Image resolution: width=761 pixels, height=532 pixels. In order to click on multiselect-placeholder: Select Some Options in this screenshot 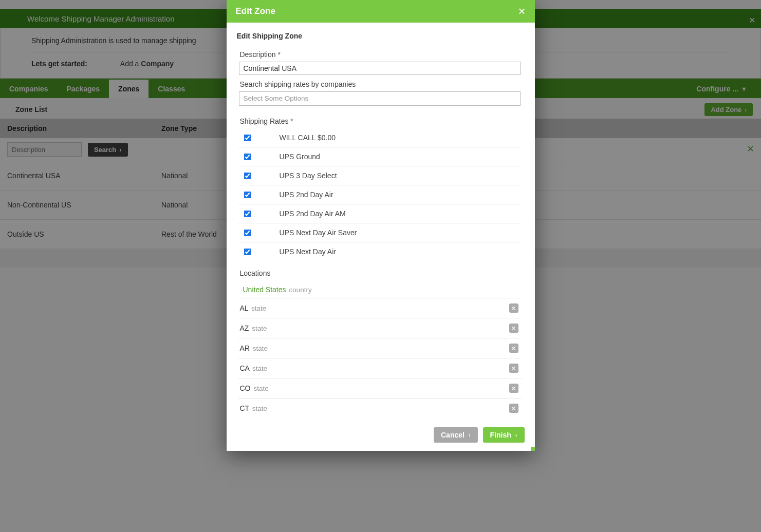, I will do `click(276, 99)`.